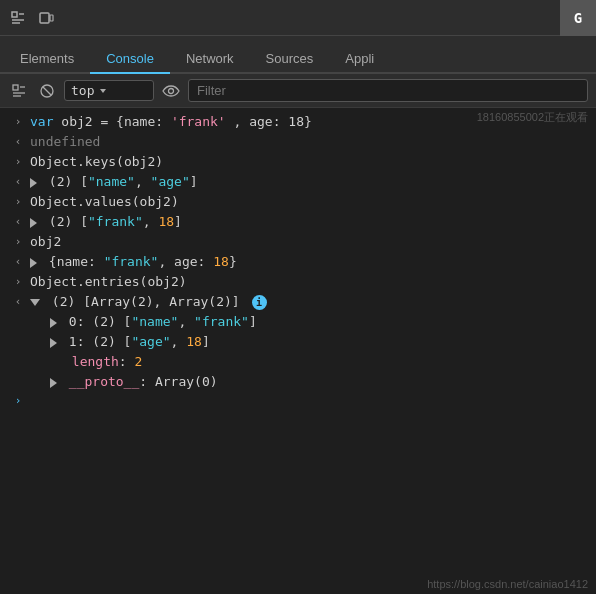 The image size is (596, 594). I want to click on line-content-8: {name: "frank", age: 18}, so click(313, 262).